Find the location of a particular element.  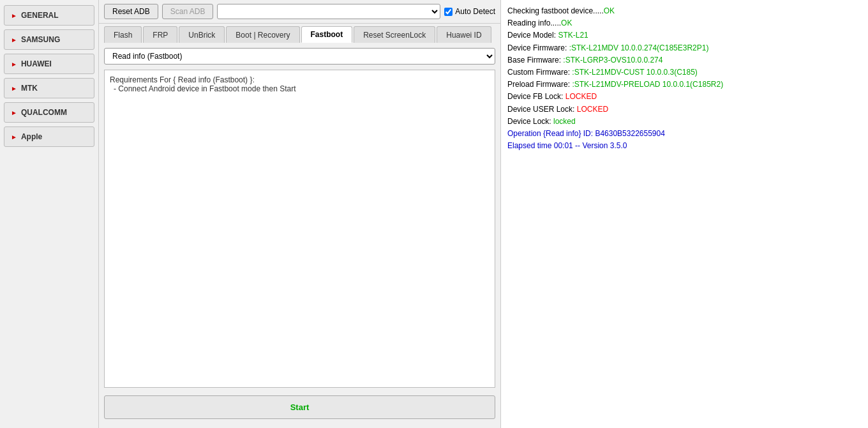

sidebar: ►GENERAL►SAMSUNG►HUAWEI►MTK►QUALCOMM►App… is located at coordinates (50, 214).